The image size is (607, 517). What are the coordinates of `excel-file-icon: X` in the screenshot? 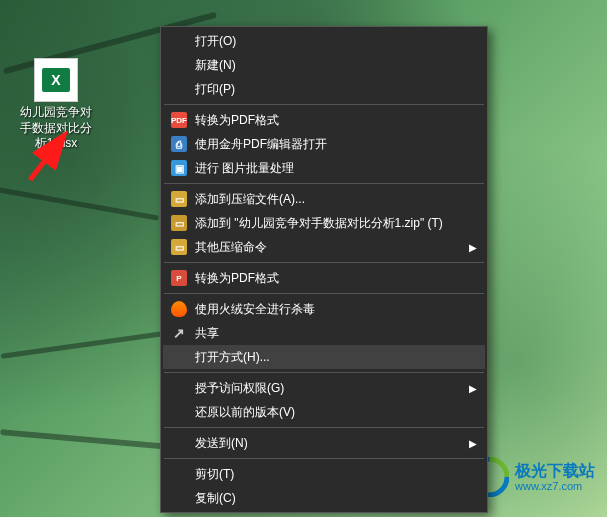 It's located at (56, 80).